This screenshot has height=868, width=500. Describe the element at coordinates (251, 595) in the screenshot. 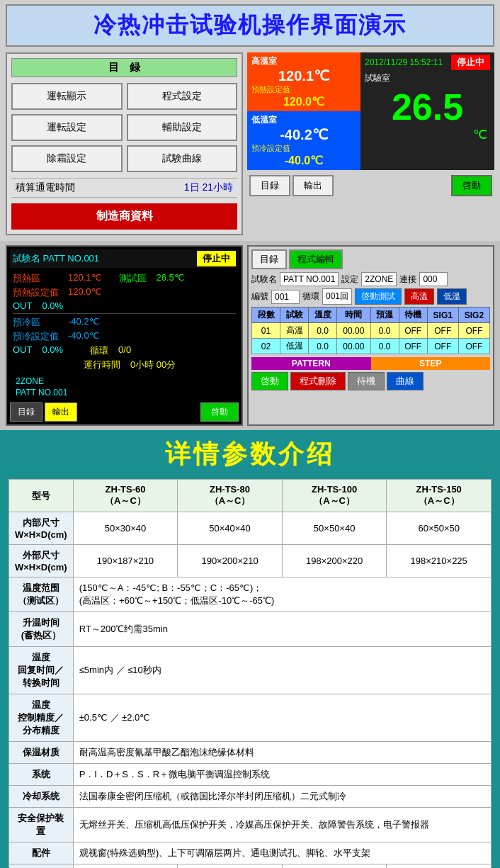

I see `specs-row-temp-range: 温度范围（测试区） (150℃～A：-45℃; B：-55℃；C：-65℃)；(…` at that location.